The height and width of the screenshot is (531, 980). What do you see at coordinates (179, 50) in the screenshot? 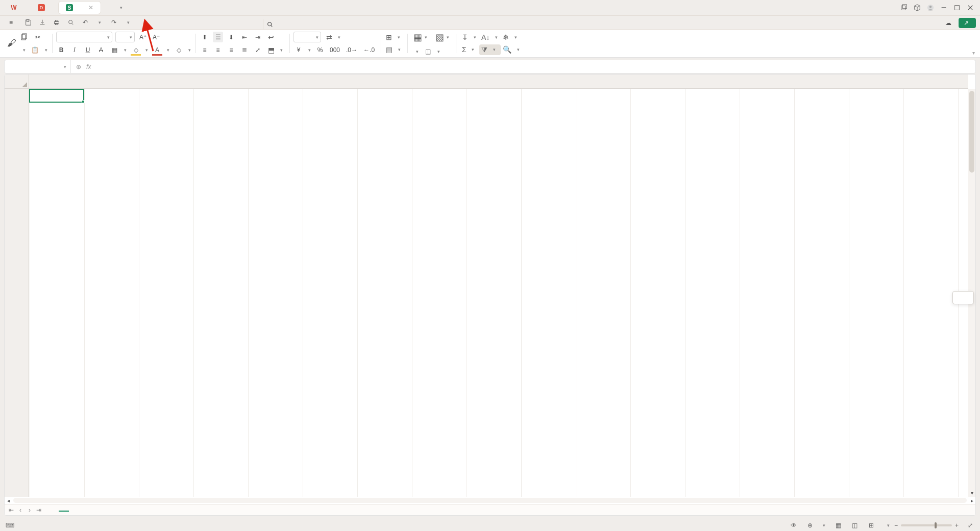
I see `clear-format-icon: ◇` at bounding box center [179, 50].